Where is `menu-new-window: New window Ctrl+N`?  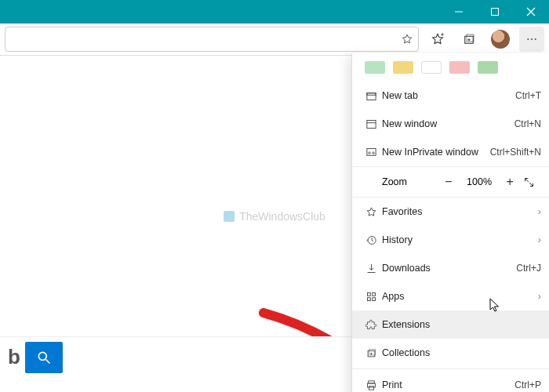 menu-new-window: New window Ctrl+N is located at coordinates (450, 124).